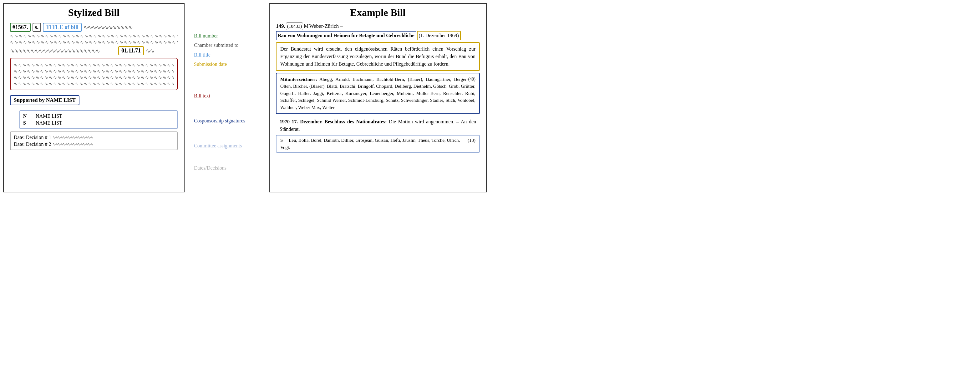  Describe the element at coordinates (378, 144) in the screenshot. I see `ex-committee-box: (13) S Leu, Bolla, Borel, Danioth, Dilli…` at that location.